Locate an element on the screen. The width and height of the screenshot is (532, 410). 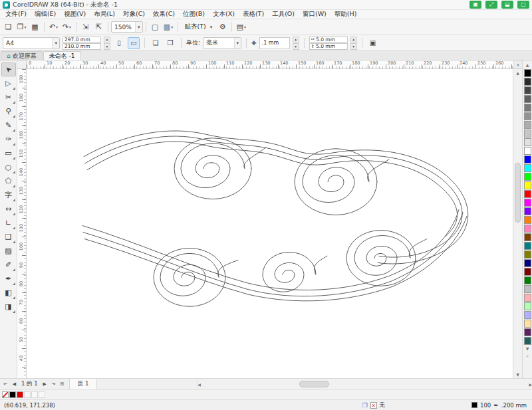
menu-effects: 效果(C) is located at coordinates (164, 15).